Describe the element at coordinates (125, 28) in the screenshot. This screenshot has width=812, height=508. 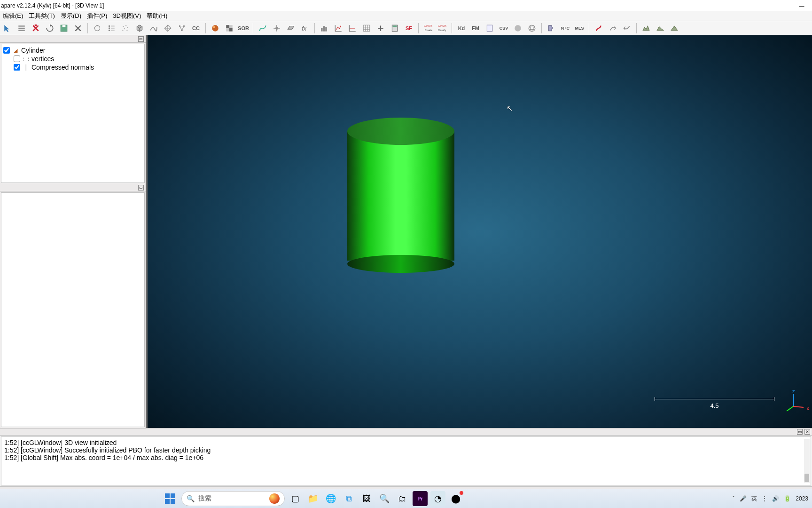
I see `cloud-icon` at that location.